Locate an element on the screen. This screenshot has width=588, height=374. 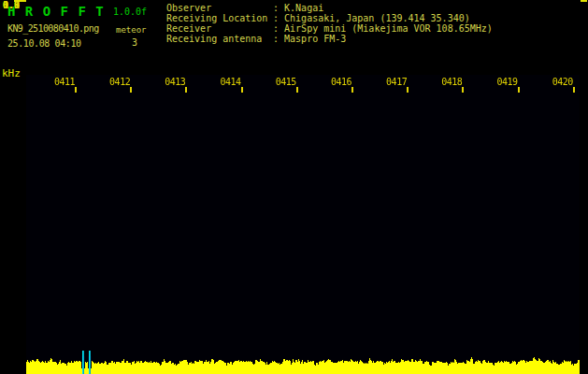
time-axis-label: 0419 is located at coordinates (506, 82).